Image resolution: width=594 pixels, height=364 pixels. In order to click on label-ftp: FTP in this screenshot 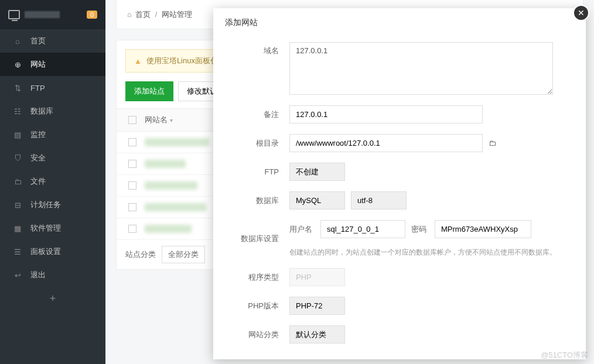, I will do `click(260, 172)`.